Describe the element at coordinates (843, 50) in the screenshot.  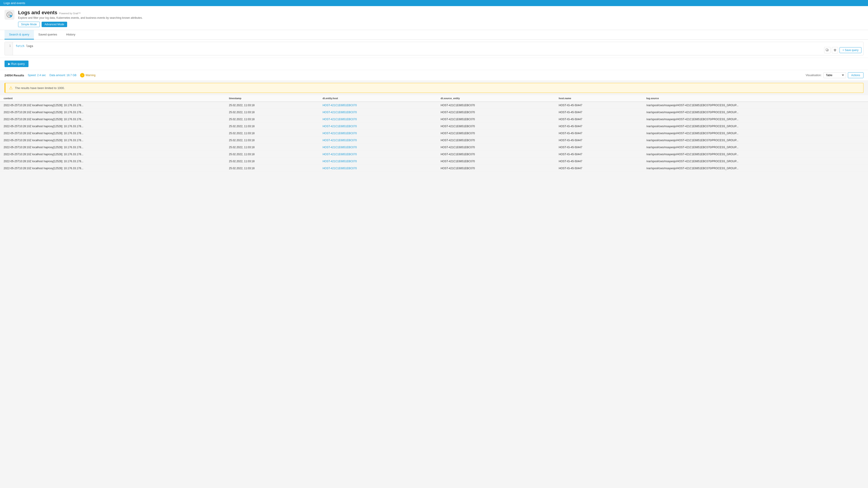
I see `editor-actions: + Save query` at that location.